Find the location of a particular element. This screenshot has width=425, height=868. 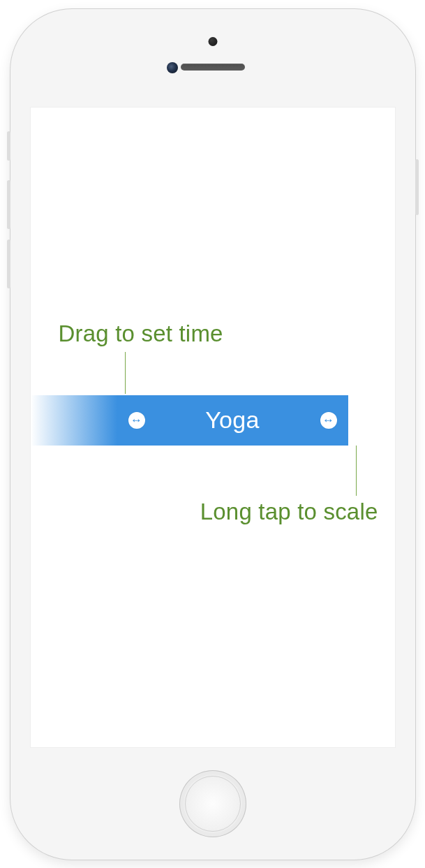

event-bar-fade is located at coordinates (74, 420).